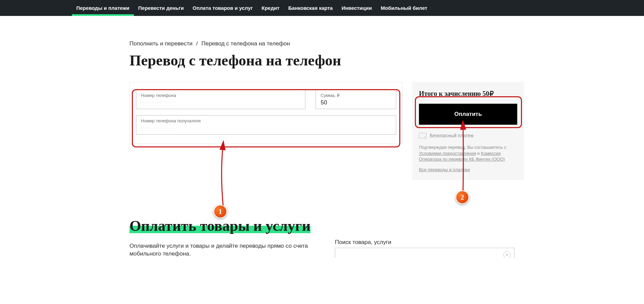  Describe the element at coordinates (425, 249) in the screenshot. I see `search-block: Поиск товара, услуги ✕` at that location.